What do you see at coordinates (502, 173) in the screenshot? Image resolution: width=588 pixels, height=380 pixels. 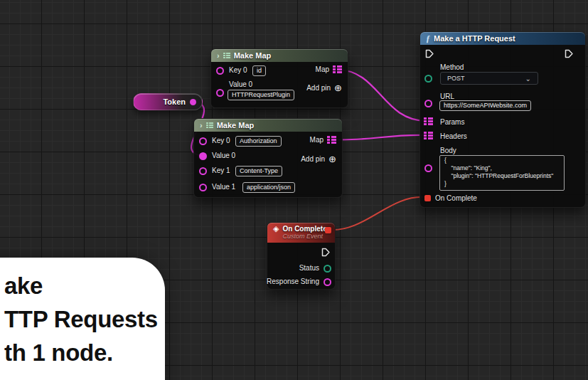 I see `body-input: { "name": "King", "plugin": "HTTPRequest…` at bounding box center [502, 173].